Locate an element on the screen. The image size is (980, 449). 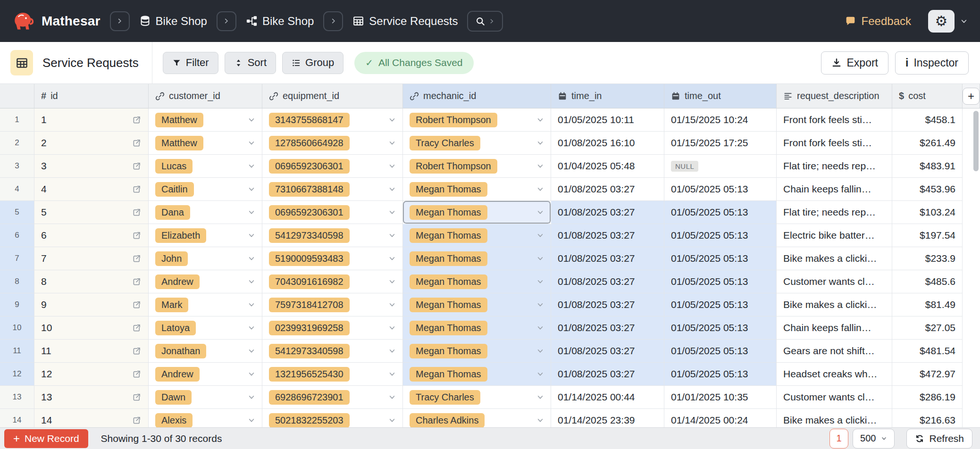
cell-id: 11 is located at coordinates (92, 351).